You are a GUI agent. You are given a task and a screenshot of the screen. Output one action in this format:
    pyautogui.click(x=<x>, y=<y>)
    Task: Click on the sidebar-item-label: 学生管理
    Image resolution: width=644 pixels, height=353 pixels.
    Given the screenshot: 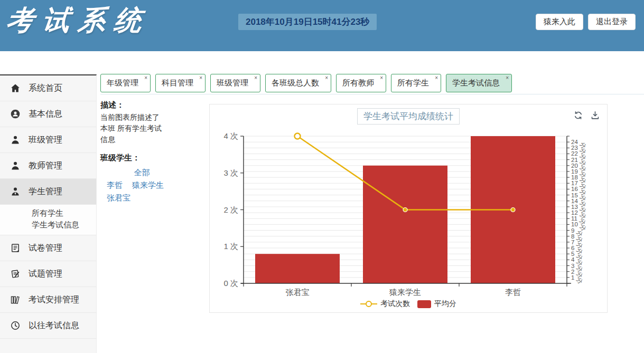 What is the action you would take?
    pyautogui.click(x=45, y=192)
    